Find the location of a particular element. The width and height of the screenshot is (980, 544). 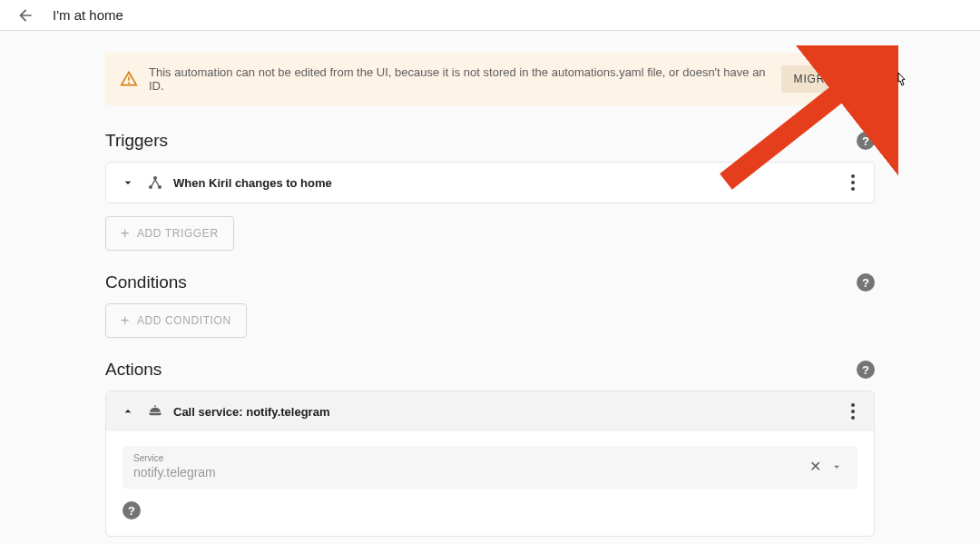

actions-header: Actions ? is located at coordinates (490, 370).